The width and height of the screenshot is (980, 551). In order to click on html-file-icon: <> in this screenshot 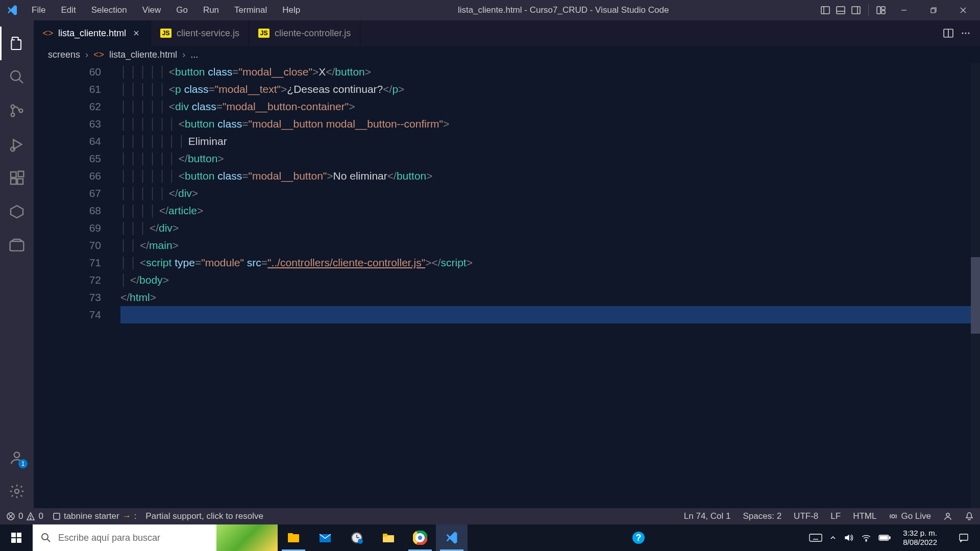, I will do `click(48, 33)`.